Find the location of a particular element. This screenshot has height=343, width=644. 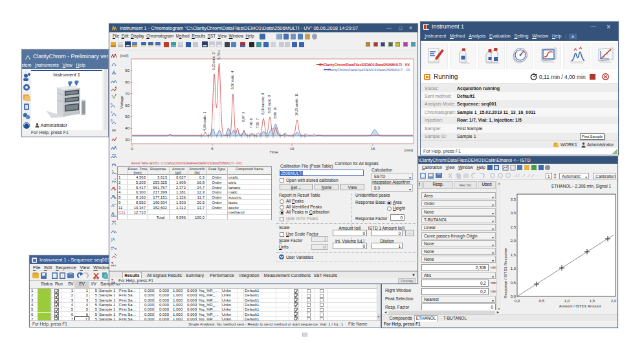

svg-text: FFT is located at coordinates (114, 265).